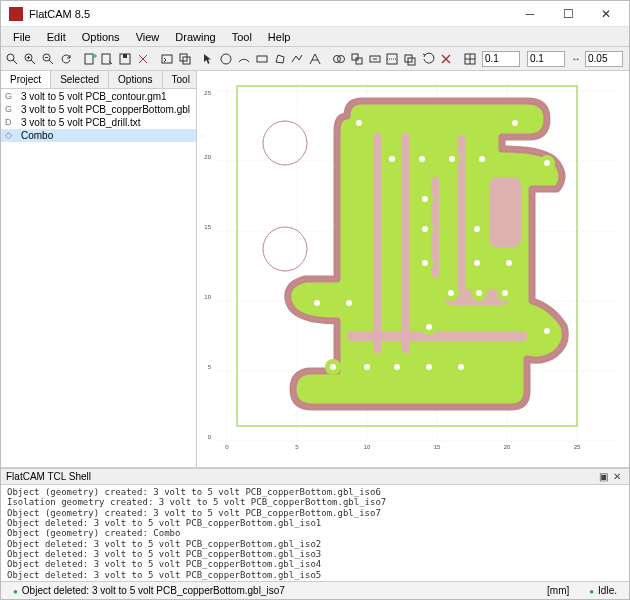 The image size is (630, 600). I want to click on save-geo-icon, so click(126, 59).